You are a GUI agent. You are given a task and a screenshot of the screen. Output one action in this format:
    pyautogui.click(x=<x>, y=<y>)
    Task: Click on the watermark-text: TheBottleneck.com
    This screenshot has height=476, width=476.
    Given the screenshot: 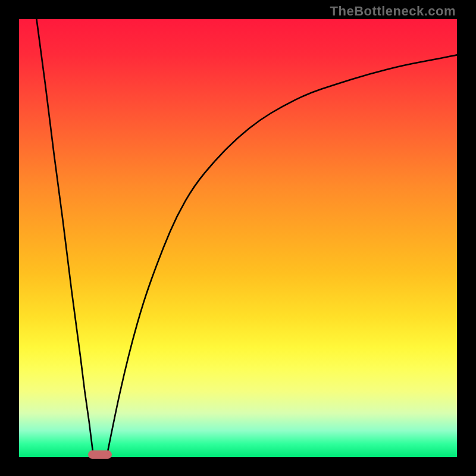 What is the action you would take?
    pyautogui.click(x=393, y=11)
    